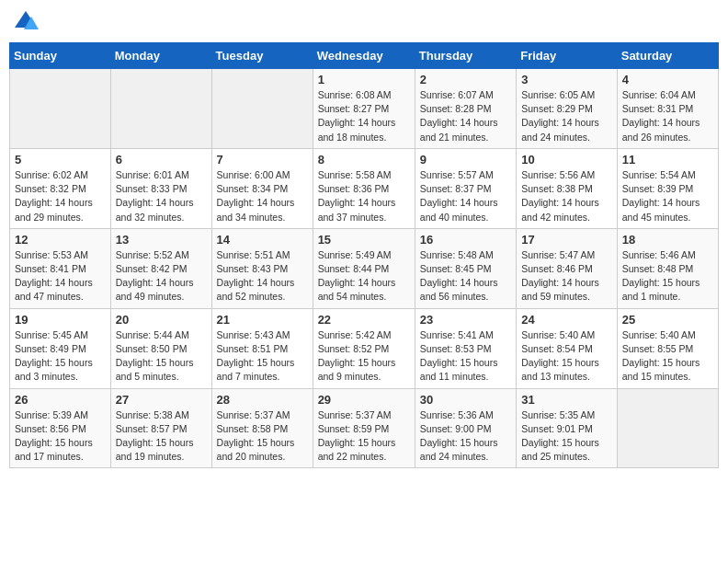 Image resolution: width=728 pixels, height=563 pixels. Describe the element at coordinates (364, 197) in the screenshot. I see `day-info: Sunrise: 5:58 AM Sunset: 8:36 PM Dayligh…` at that location.